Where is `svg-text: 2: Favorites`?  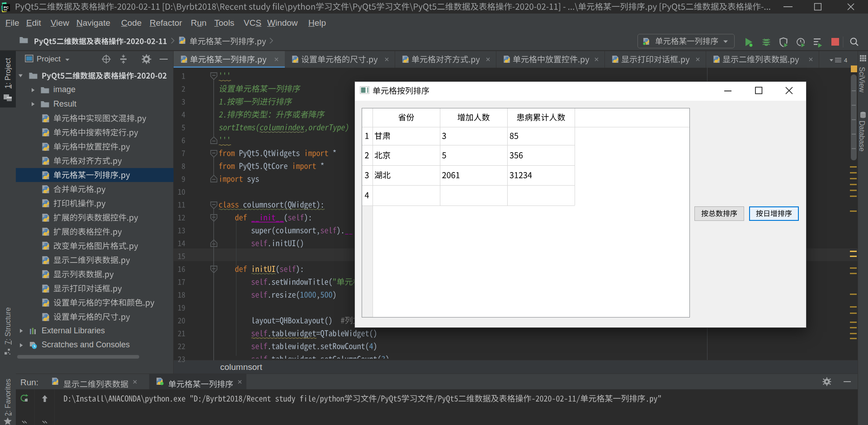
svg-text: 2: Favorites is located at coordinates (8, 397).